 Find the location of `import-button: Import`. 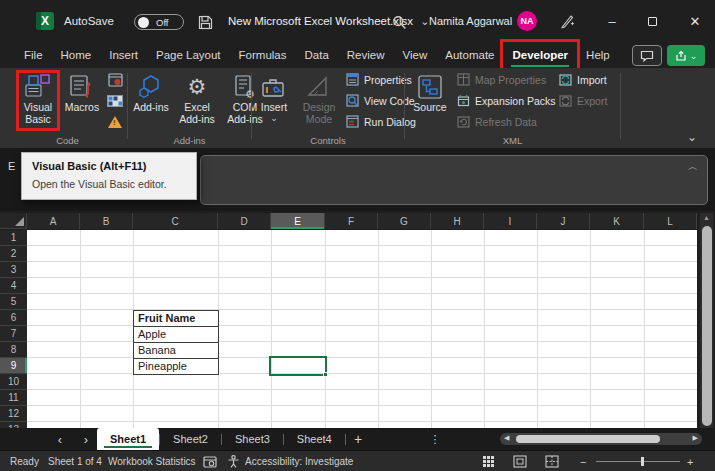

import-button: Import is located at coordinates (583, 80).